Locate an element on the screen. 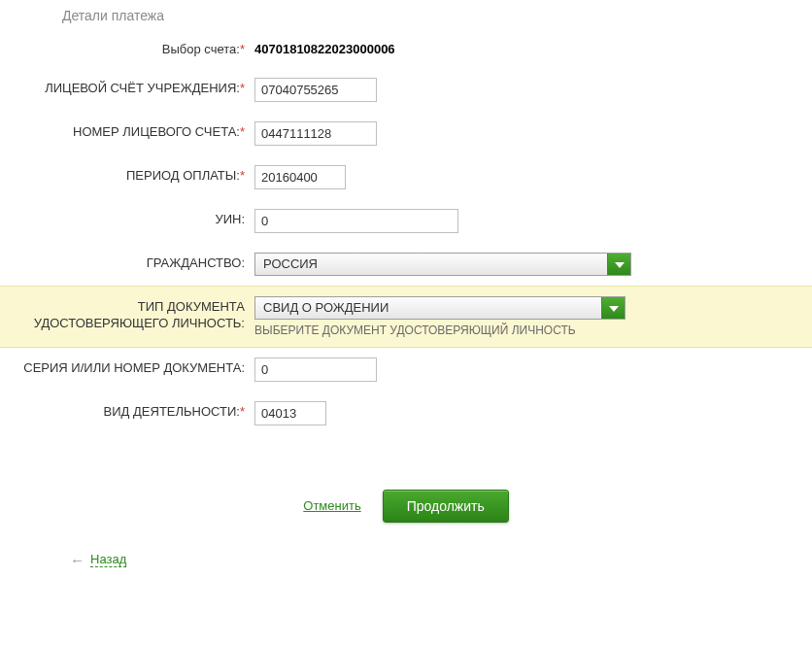  select-citizenship: РОССИЯ is located at coordinates (443, 264).